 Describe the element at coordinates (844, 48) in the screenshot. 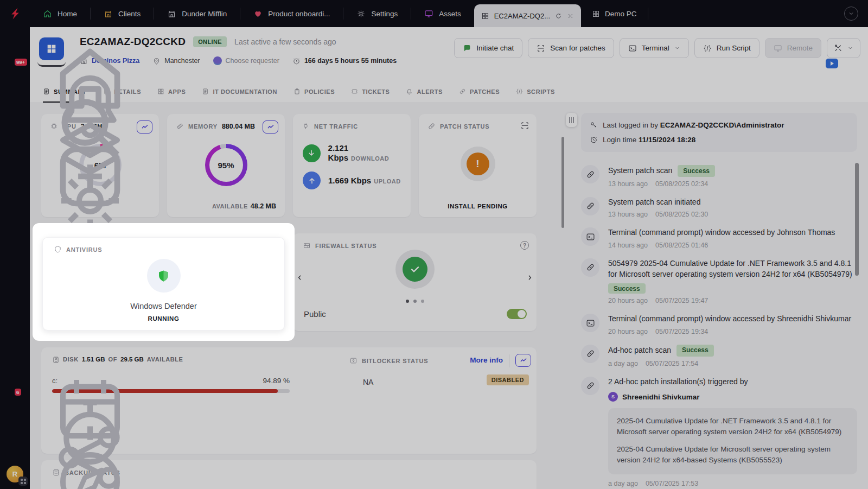

I see `tools-menu-button` at that location.